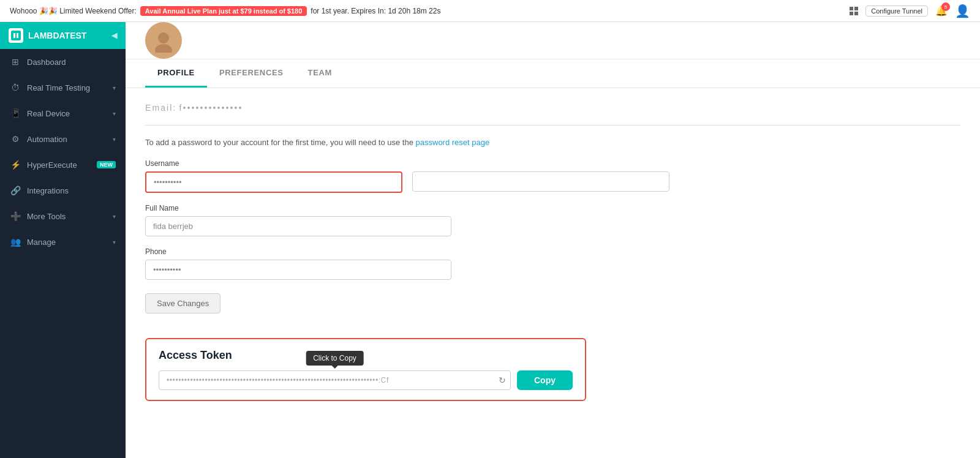 This screenshot has width=980, height=458. I want to click on phone-row: Phone, so click(552, 263).